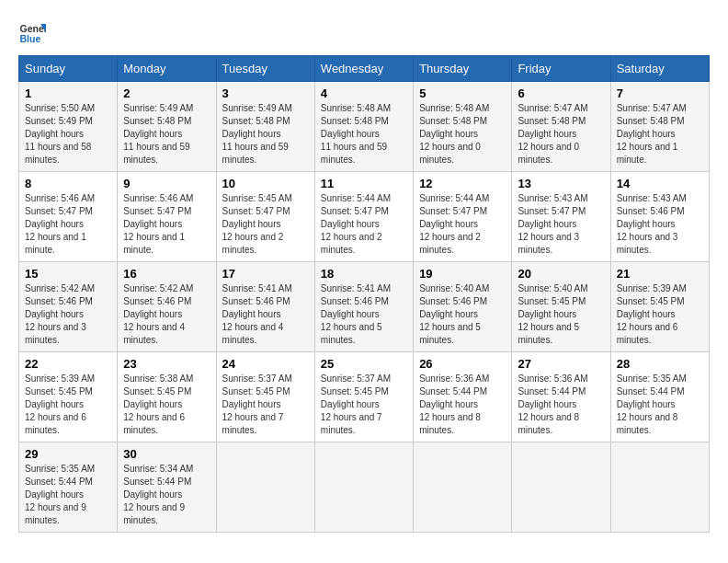 This screenshot has height=563, width=728. I want to click on page-header: General Blue, so click(364, 32).